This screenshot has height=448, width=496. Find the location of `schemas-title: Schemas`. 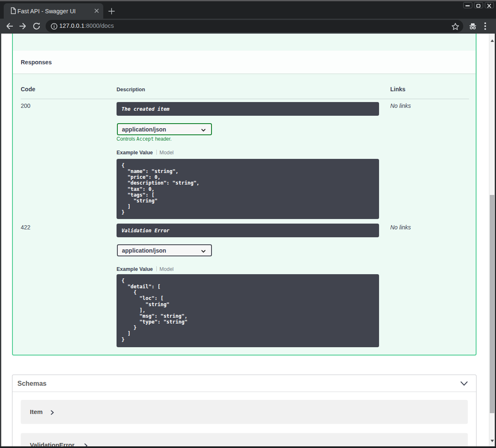

schemas-title: Schemas is located at coordinates (32, 384).